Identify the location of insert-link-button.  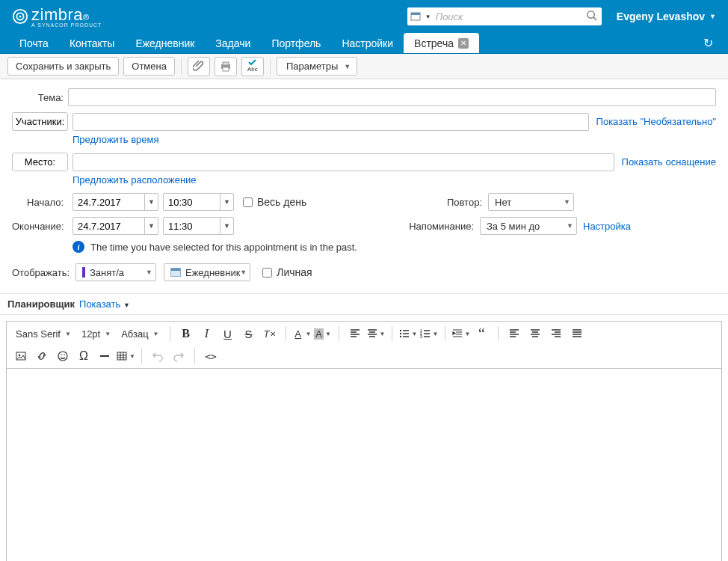
(42, 356).